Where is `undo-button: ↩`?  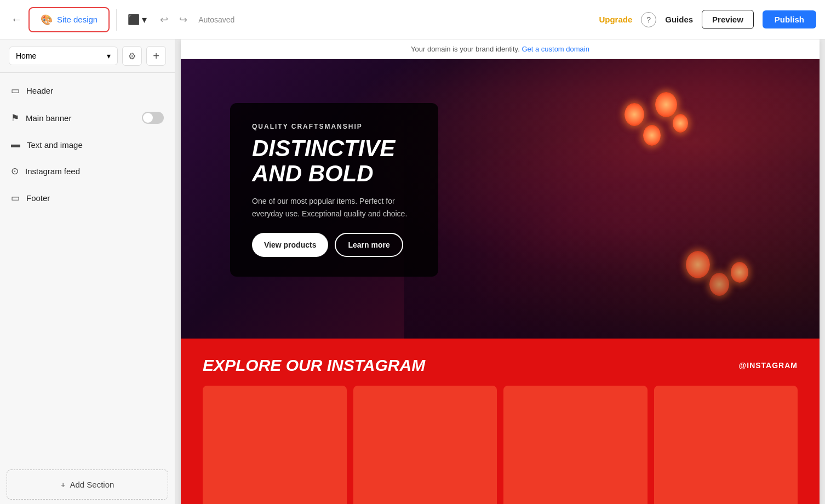 undo-button: ↩ is located at coordinates (164, 20).